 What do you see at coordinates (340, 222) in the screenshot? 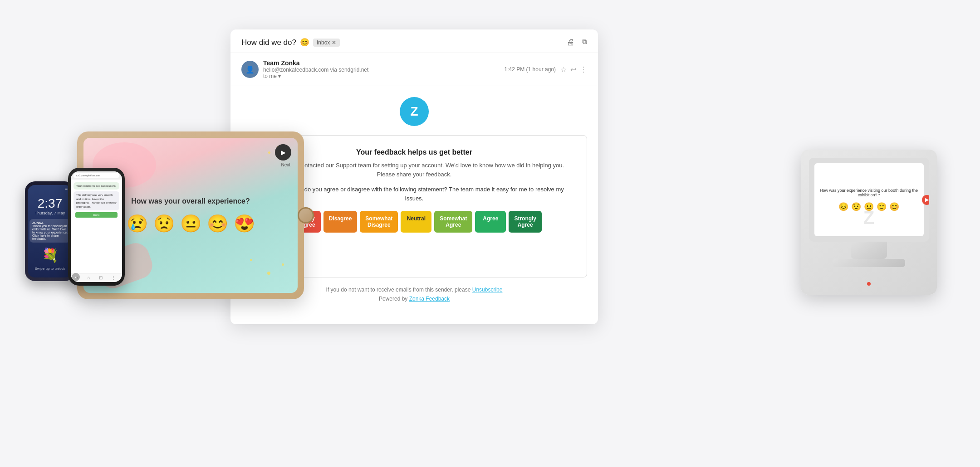
I see `disagree-btn: Disagree` at bounding box center [340, 222].